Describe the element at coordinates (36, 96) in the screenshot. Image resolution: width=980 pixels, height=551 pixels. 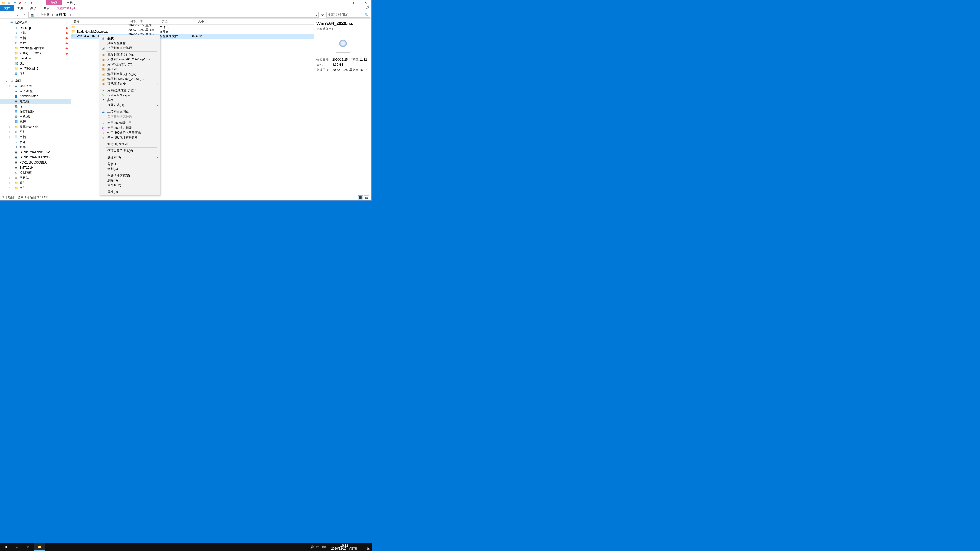
I see `tree-item: ›Administrator` at that location.